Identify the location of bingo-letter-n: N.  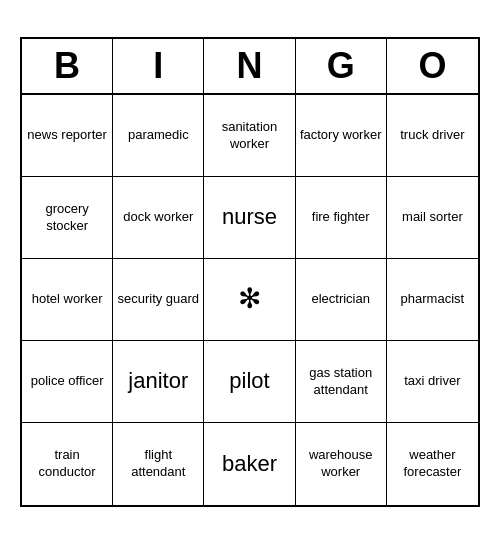
(250, 66).